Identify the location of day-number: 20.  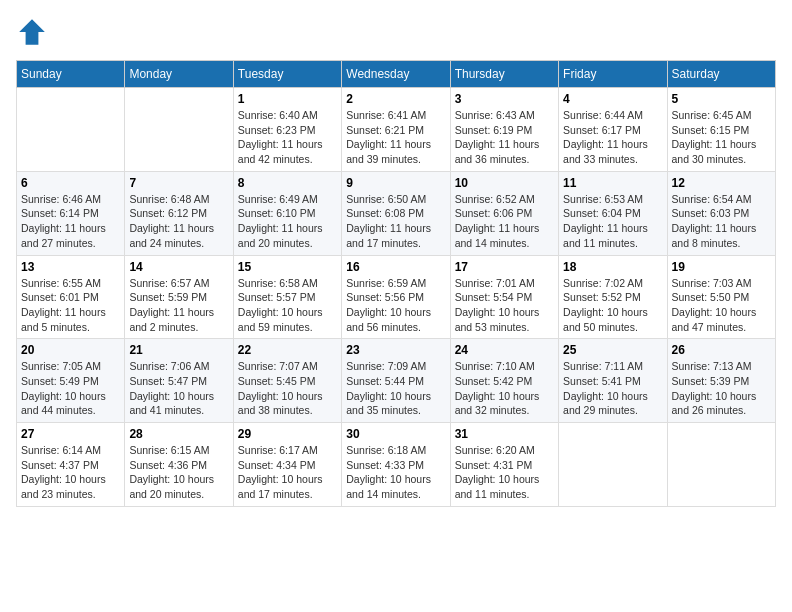
(70, 350).